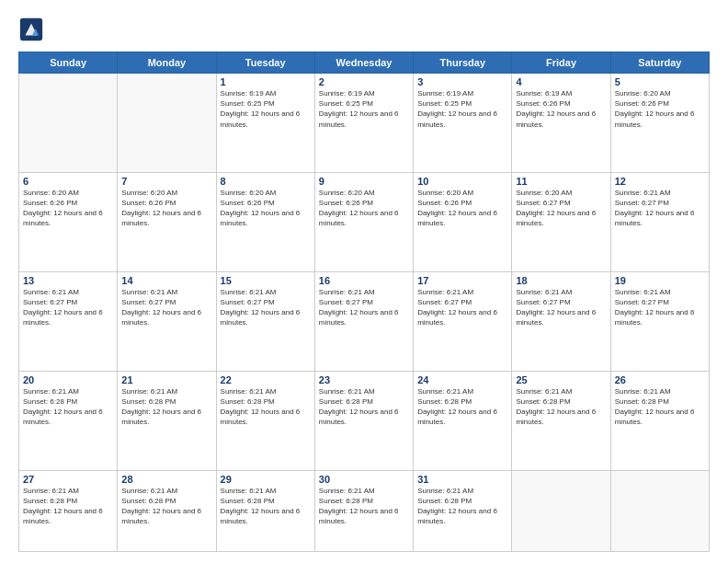 This screenshot has height=563, width=728. What do you see at coordinates (68, 321) in the screenshot?
I see `calendar-cell: 13Sunrise: 6:21 AMSunset: 6:27 PMDayligh…` at bounding box center [68, 321].